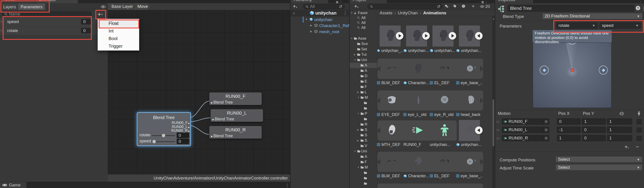  I want to click on asset-label: eye_L_old, so click(416, 114).